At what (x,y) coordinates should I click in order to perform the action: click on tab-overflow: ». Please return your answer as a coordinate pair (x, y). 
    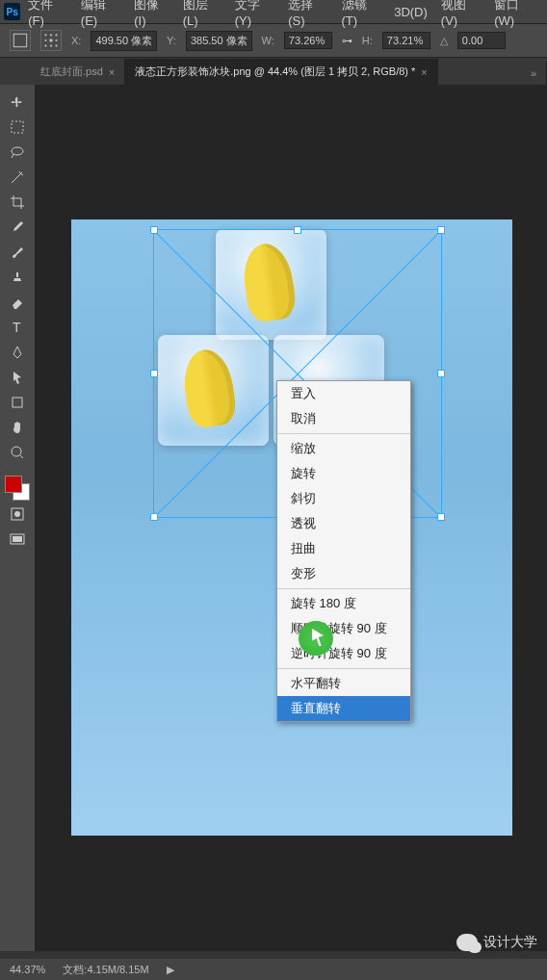
    Looking at the image, I should click on (534, 73).